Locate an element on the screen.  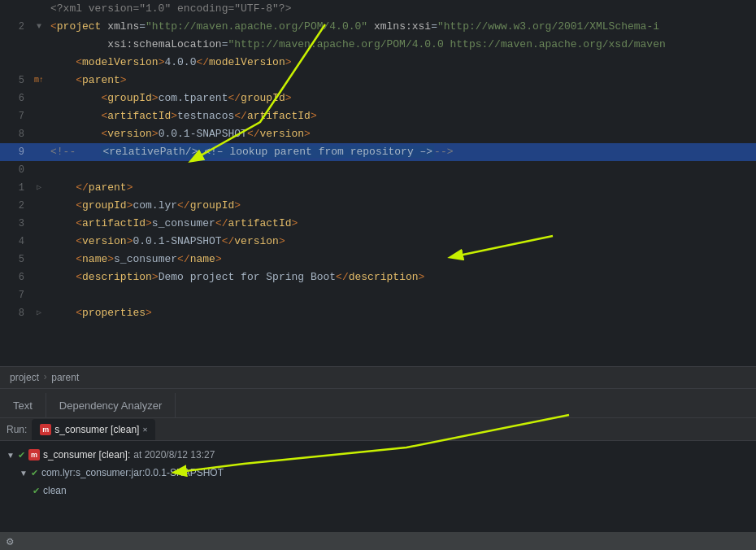
line-content: <parent> is located at coordinates (402, 81).